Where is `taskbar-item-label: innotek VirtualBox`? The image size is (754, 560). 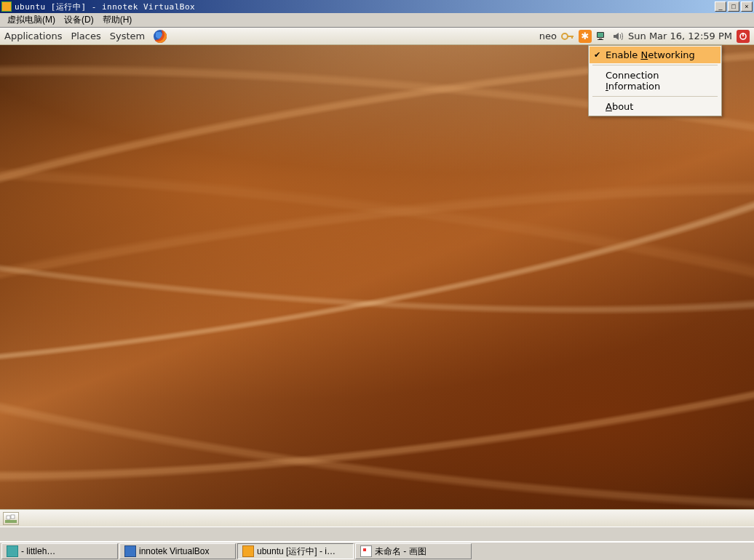
taskbar-item-label: innotek VirtualBox is located at coordinates (175, 551).